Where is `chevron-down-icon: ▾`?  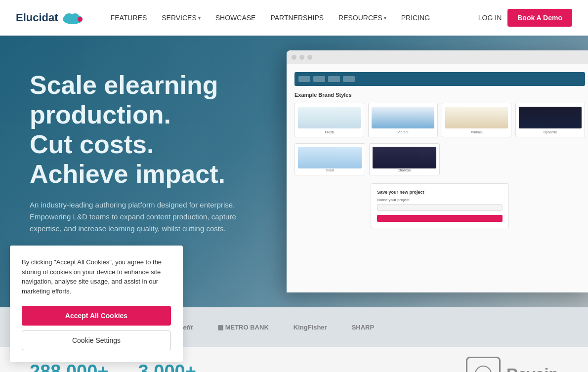
chevron-down-icon: ▾ is located at coordinates (200, 18).